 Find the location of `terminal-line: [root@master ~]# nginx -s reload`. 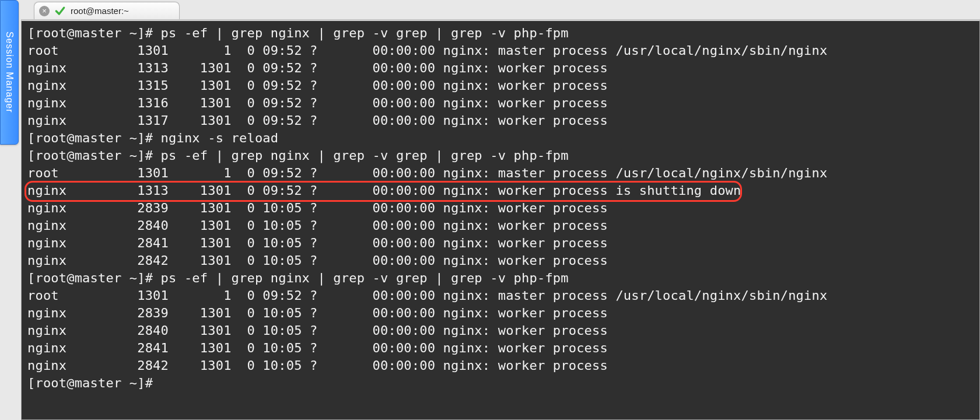

terminal-line: [root@master ~]# nginx -s reload is located at coordinates (501, 138).